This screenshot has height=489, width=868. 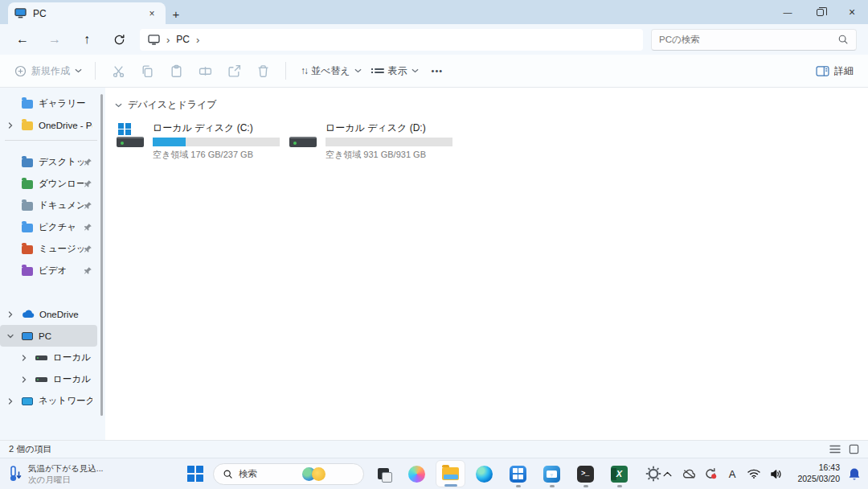 What do you see at coordinates (437, 71) in the screenshot?
I see `more-options-button: •••` at bounding box center [437, 71].